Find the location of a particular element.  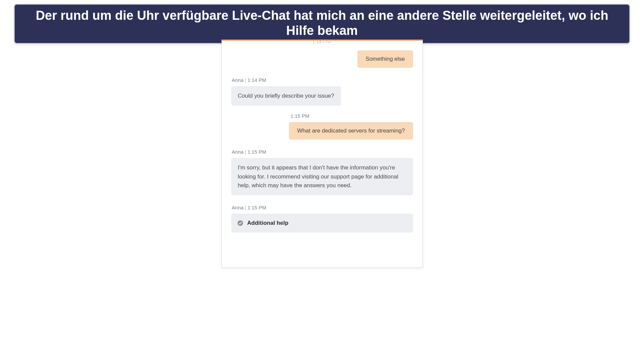

message-row-agent: Could you briefly describe your issue? is located at coordinates (322, 96).